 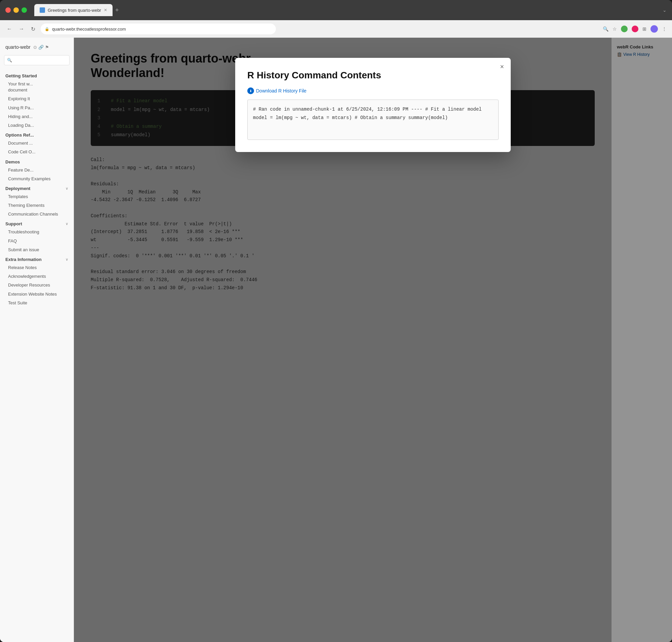 What do you see at coordinates (117, 10) in the screenshot?
I see `new-tab-button: +` at bounding box center [117, 10].